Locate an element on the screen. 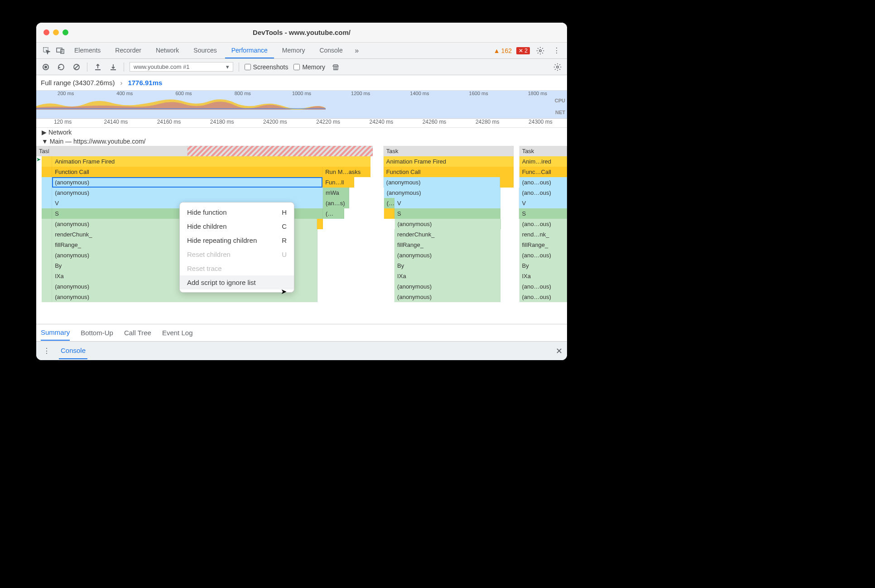 Image resolution: width=875 pixels, height=588 pixels. clear-icon is located at coordinates (77, 67).